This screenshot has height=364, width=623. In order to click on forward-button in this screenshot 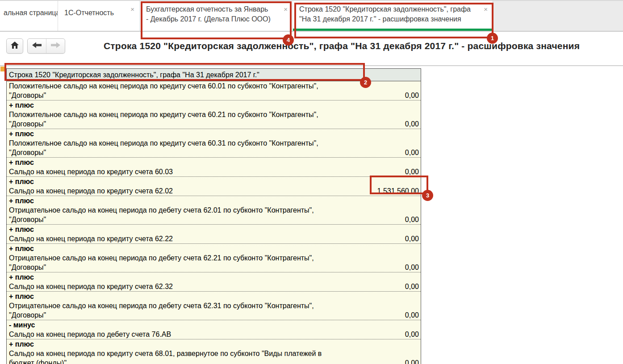, I will do `click(55, 46)`.